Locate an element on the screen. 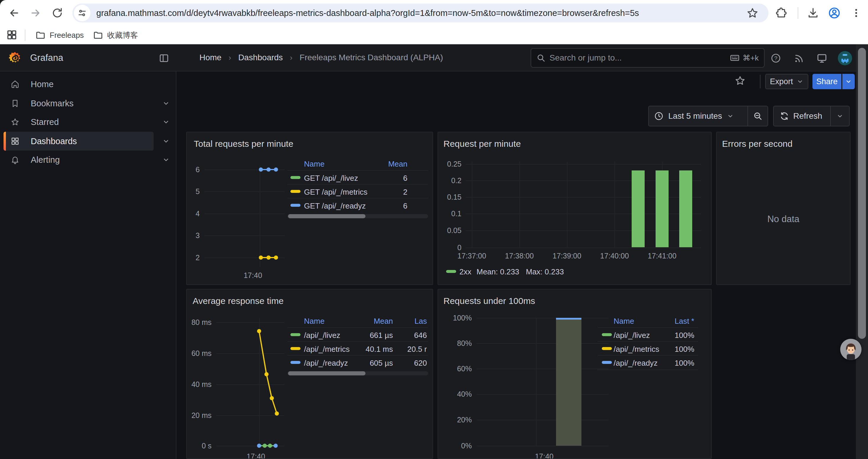 This screenshot has height=459, width=868. actions-divider is located at coordinates (760, 81).